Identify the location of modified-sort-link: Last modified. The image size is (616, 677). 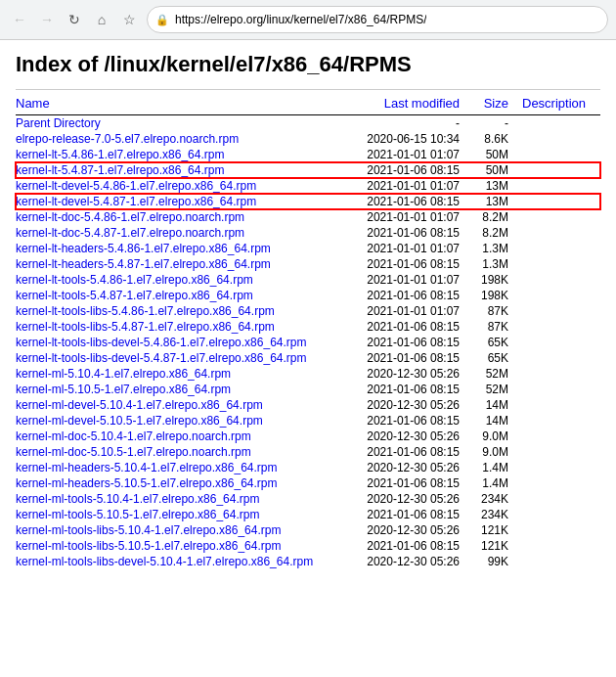
(422, 104).